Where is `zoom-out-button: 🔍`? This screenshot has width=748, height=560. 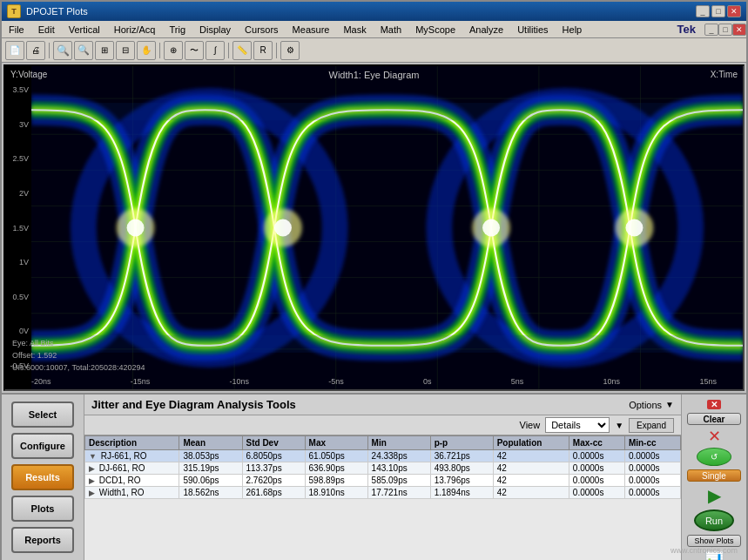 zoom-out-button: 🔍 is located at coordinates (84, 51).